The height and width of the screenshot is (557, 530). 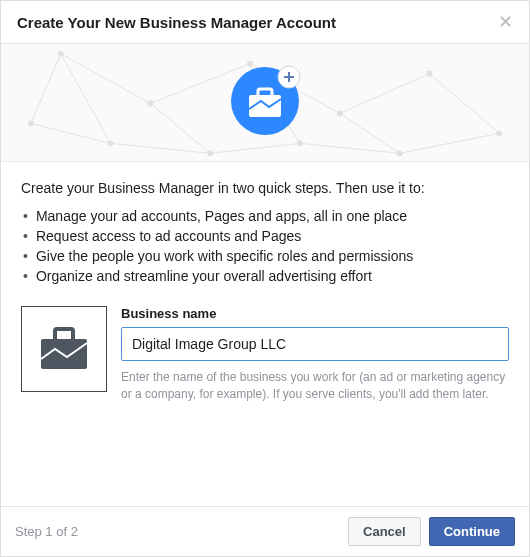 What do you see at coordinates (265, 101) in the screenshot?
I see `briefcase-plus-icon` at bounding box center [265, 101].